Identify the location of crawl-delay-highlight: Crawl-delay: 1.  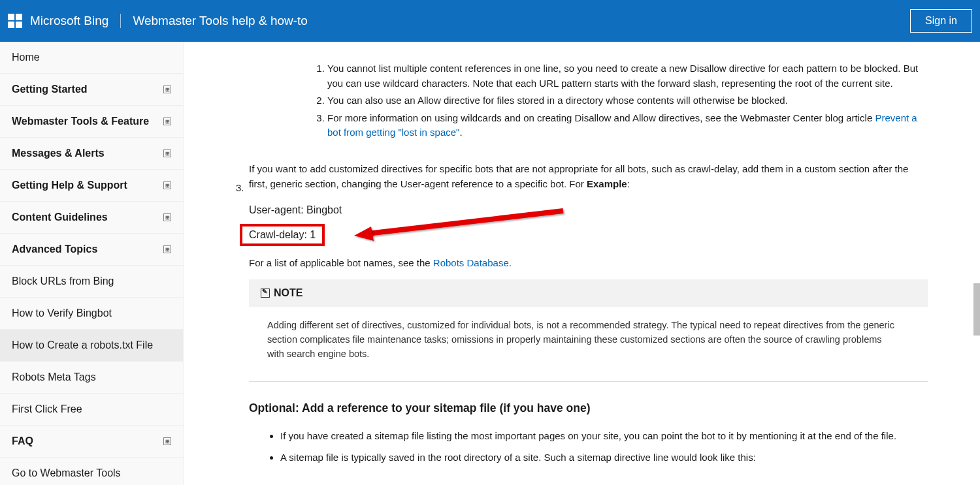
(282, 235).